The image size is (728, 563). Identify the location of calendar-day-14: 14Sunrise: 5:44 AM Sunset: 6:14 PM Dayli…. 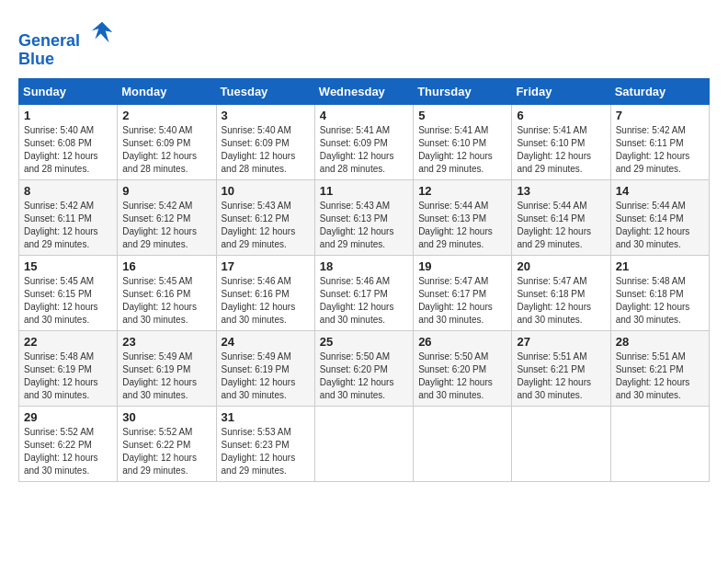
(660, 217).